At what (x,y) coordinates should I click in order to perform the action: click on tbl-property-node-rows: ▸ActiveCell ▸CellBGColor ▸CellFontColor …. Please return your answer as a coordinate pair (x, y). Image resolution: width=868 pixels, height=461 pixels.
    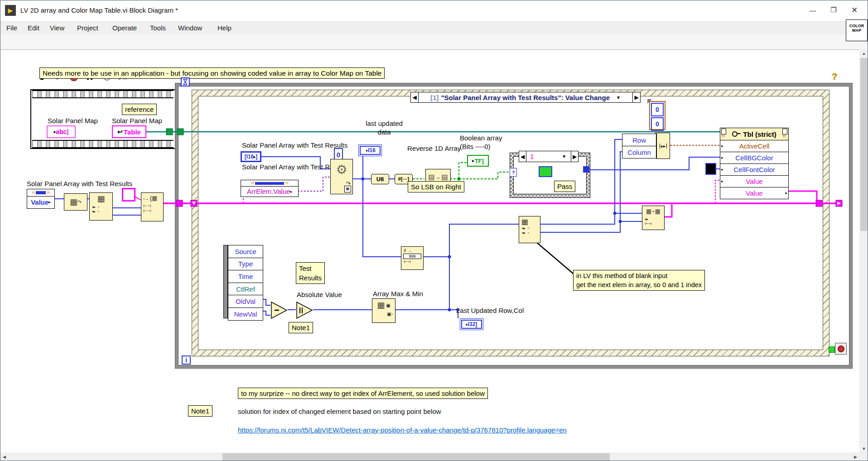
    Looking at the image, I should click on (754, 170).